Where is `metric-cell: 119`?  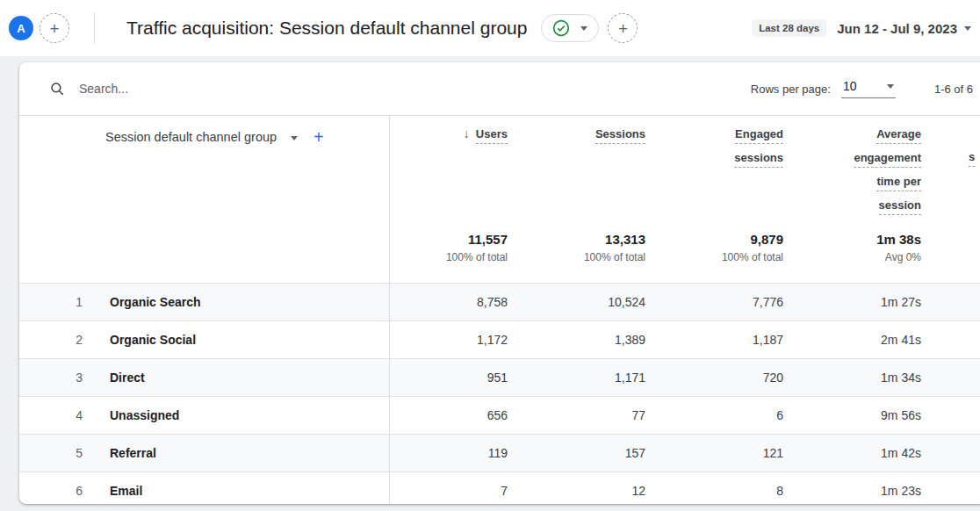
metric-cell: 119 is located at coordinates (458, 453).